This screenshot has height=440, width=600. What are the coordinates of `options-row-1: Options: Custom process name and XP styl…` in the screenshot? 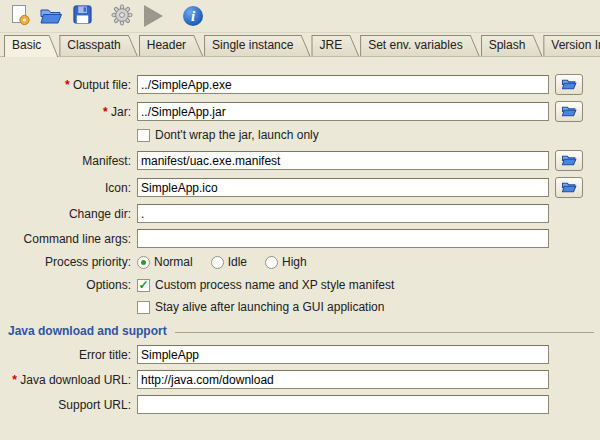 It's located at (300, 285).